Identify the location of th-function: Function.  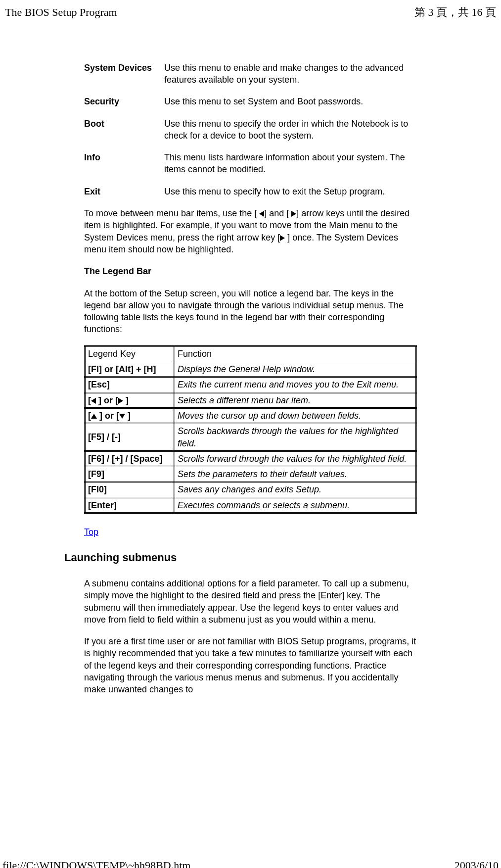
(295, 353).